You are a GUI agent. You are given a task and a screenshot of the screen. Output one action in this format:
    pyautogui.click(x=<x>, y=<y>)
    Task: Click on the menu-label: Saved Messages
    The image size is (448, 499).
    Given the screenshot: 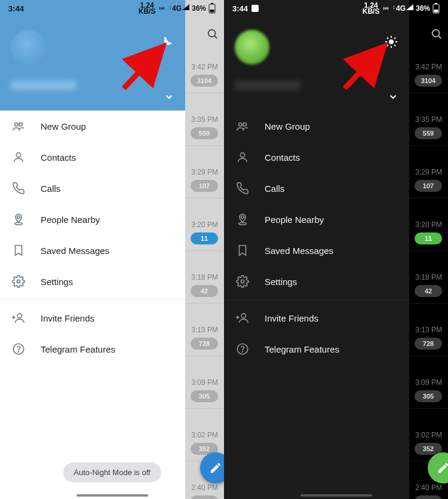 What is the action you would take?
    pyautogui.click(x=299, y=251)
    